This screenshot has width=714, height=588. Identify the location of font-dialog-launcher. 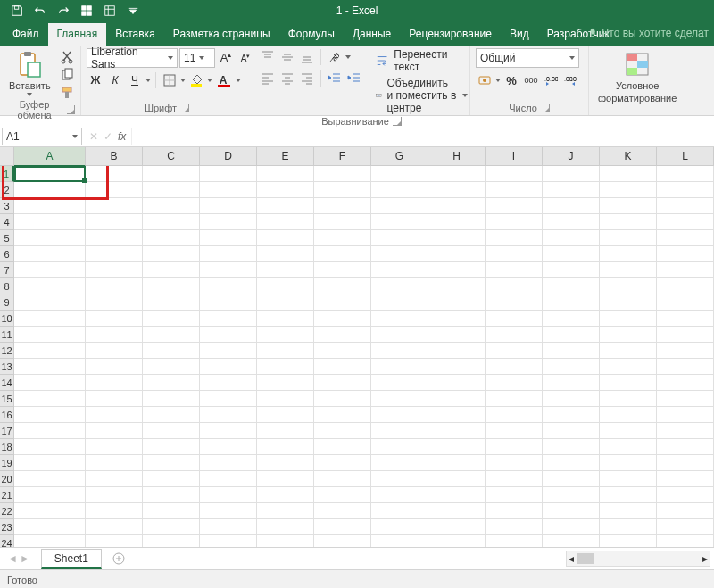
(185, 108).